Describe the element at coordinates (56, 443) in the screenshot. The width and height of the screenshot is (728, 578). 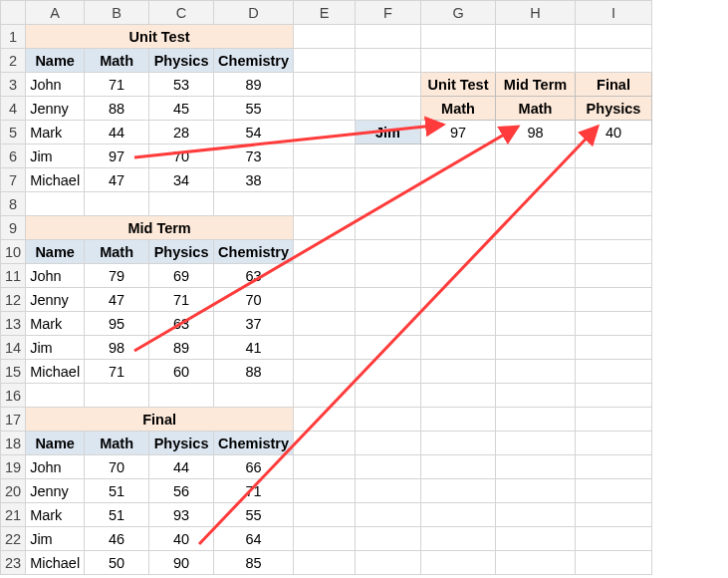
I see `final-hdr-name: Name` at that location.